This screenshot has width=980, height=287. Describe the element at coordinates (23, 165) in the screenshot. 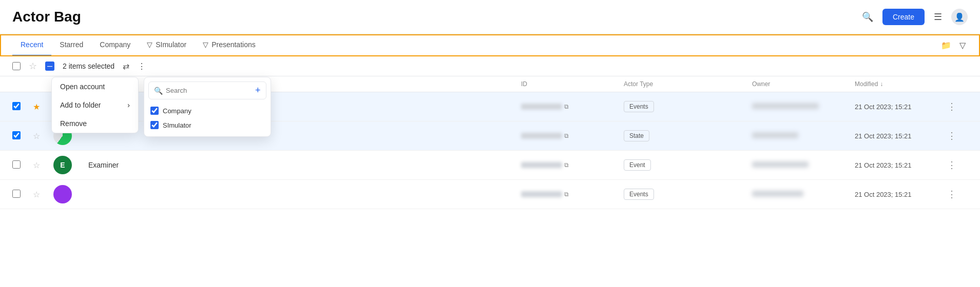

I see `row3-checkbox-cell` at that location.